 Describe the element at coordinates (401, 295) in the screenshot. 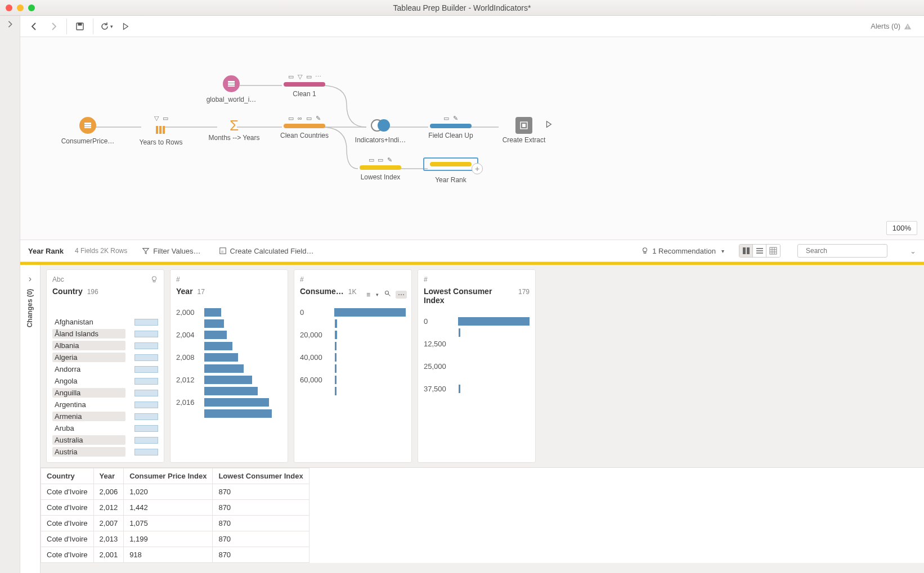

I see `field-more-menu-button: ⋯` at that location.